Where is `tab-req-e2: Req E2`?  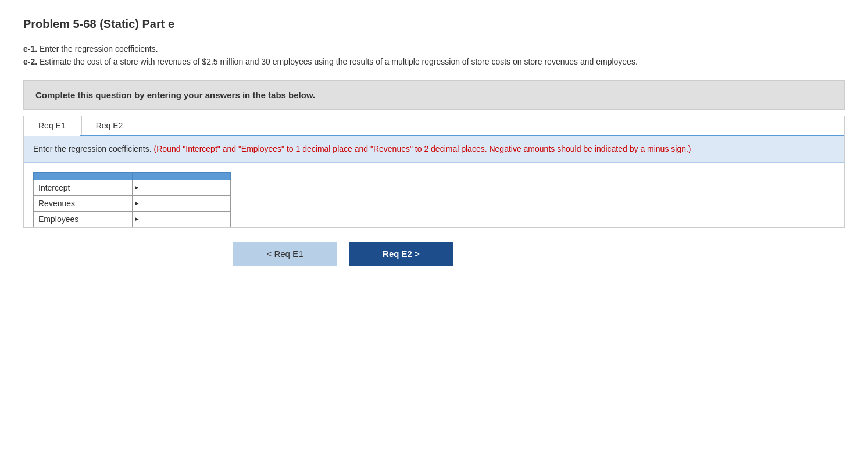
tab-req-e2: Req E2 is located at coordinates (109, 126).